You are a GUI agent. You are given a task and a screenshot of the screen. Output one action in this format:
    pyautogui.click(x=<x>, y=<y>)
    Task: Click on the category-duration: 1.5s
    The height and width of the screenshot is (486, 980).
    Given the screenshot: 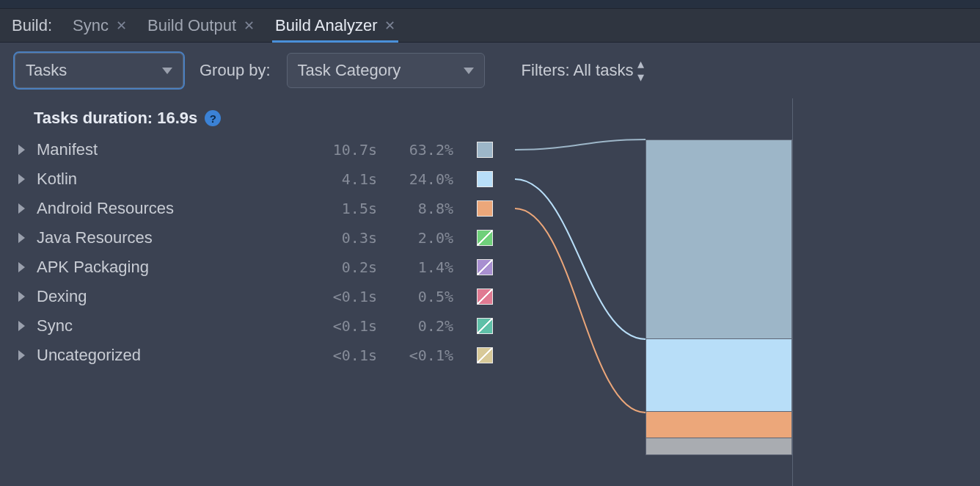 What is the action you would take?
    pyautogui.click(x=344, y=208)
    